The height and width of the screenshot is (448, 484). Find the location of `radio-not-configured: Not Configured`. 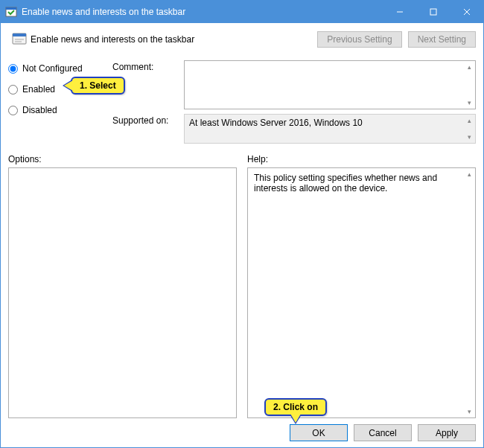

radio-not-configured: Not Configured is located at coordinates (60, 68).